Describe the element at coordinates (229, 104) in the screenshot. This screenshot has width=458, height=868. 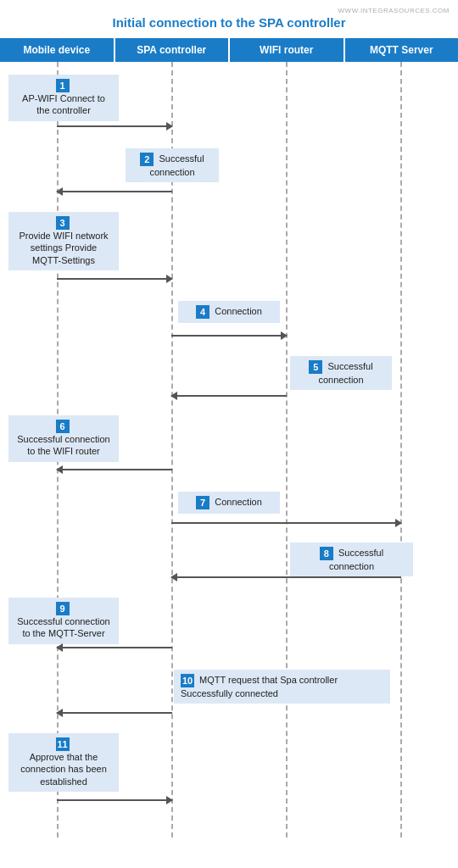
I see `step-row-1: 1 AP-WIFI Connect to the controller` at that location.